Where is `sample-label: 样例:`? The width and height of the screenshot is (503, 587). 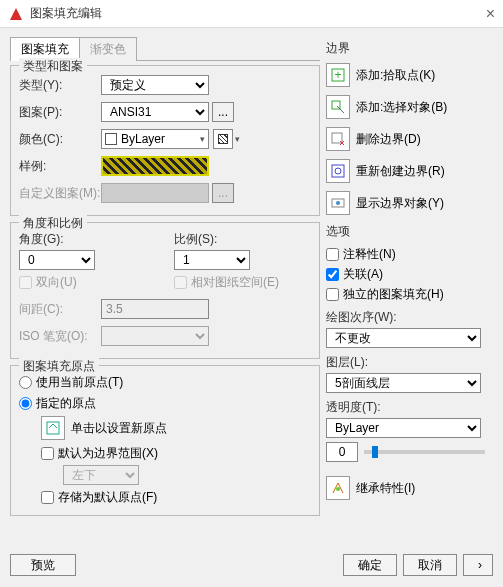 sample-label: 样例: is located at coordinates (60, 166).